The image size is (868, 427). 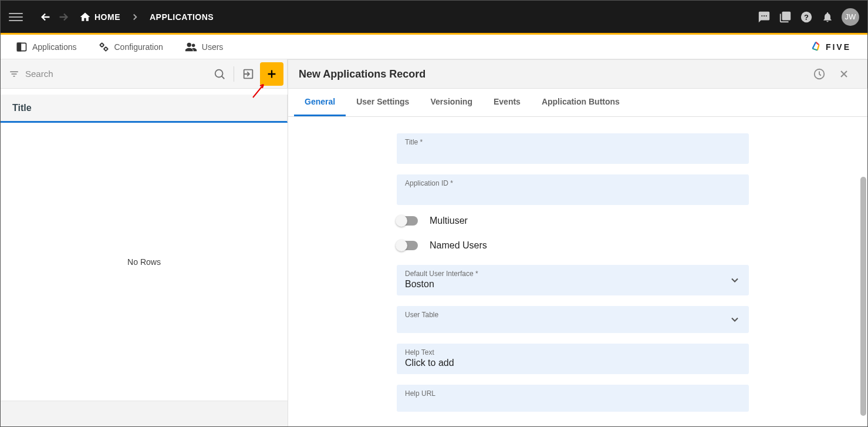 What do you see at coordinates (434, 16) in the screenshot?
I see `top-bar: HOME APPLICATIONS ? JW` at bounding box center [434, 16].